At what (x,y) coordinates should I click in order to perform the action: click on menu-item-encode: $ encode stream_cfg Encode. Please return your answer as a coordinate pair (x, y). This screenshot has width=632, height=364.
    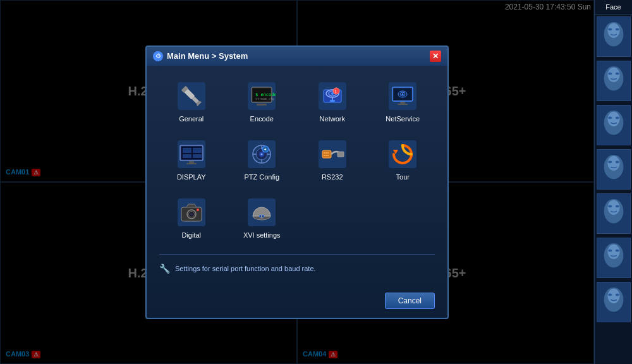
    Looking at the image, I should click on (262, 102).